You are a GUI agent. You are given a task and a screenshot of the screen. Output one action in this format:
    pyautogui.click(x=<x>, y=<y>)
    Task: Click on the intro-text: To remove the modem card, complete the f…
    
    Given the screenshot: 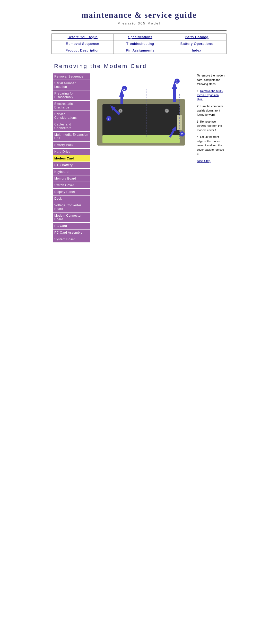 What is the action you would take?
    pyautogui.click(x=211, y=80)
    